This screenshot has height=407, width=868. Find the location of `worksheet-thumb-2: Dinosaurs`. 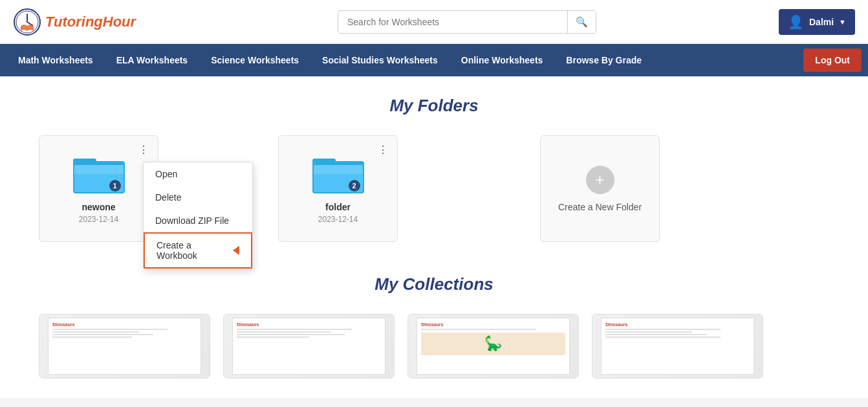

worksheet-thumb-2: Dinosaurs is located at coordinates (309, 346).